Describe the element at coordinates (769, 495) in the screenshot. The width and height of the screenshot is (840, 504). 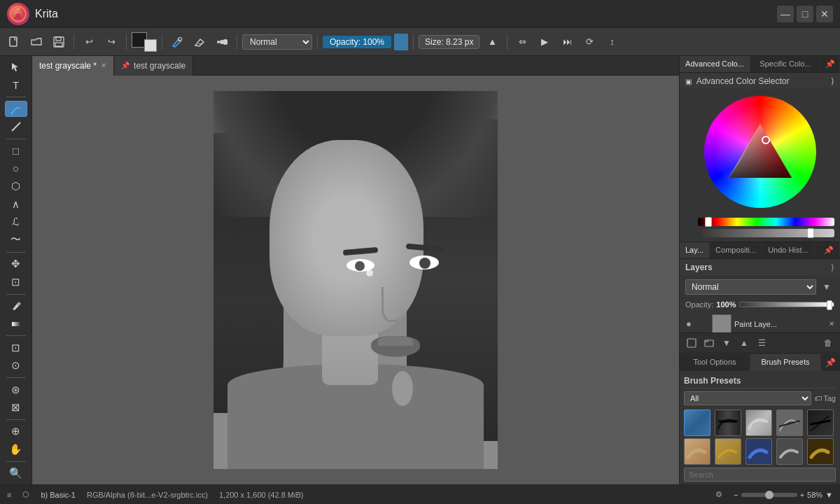
I see `zoom-track` at that location.